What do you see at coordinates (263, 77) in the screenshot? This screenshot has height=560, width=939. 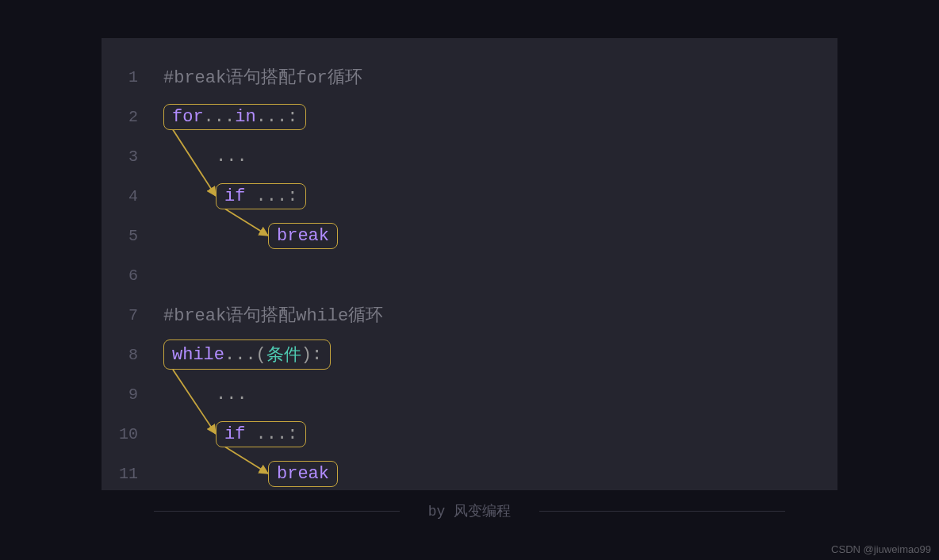 I see `line-content: #break语句搭配for循环` at bounding box center [263, 77].